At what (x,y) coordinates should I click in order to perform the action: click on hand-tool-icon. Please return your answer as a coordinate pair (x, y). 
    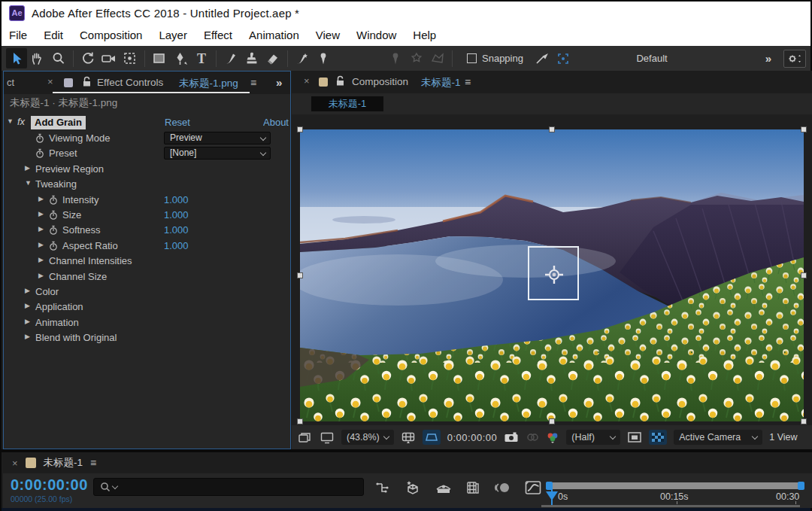
    Looking at the image, I should click on (38, 59).